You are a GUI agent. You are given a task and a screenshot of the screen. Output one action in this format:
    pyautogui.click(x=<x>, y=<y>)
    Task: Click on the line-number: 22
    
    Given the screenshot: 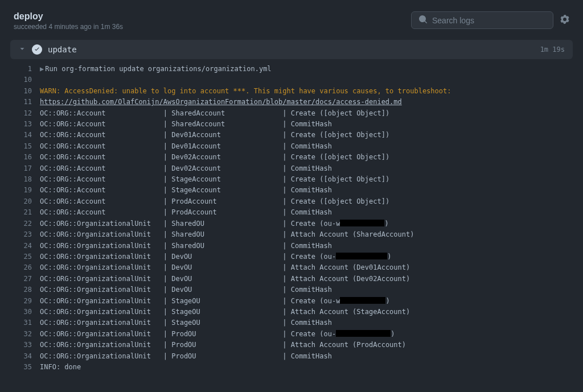 What is the action you would take?
    pyautogui.click(x=20, y=224)
    